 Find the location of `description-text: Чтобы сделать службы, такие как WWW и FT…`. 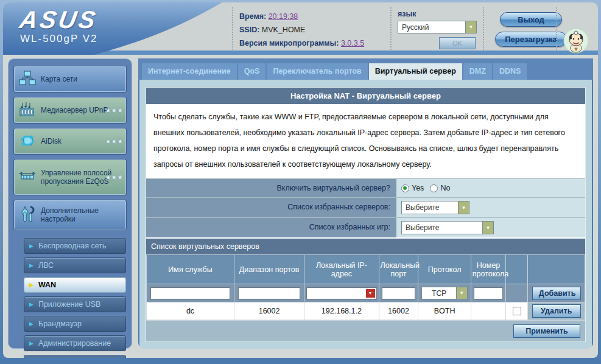

description-text: Чтобы сделать службы, такие как WWW и FT… is located at coordinates (365, 141).